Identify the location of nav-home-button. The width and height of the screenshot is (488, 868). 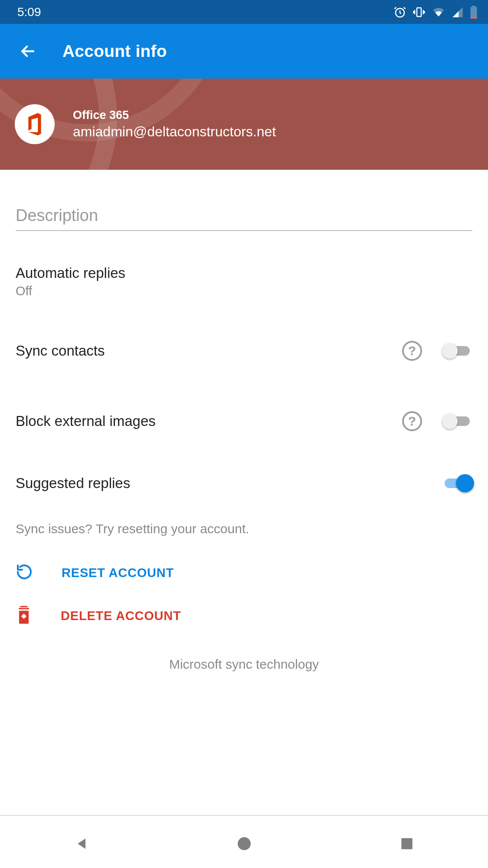
(244, 844).